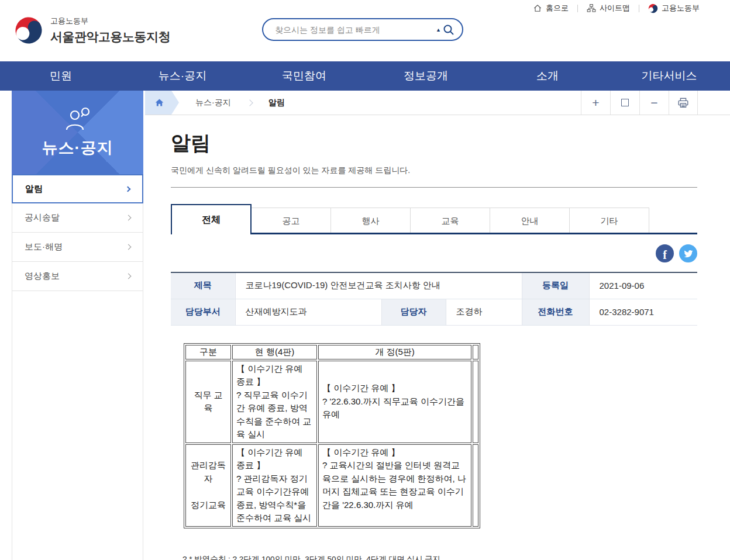 This screenshot has width=730, height=560. Describe the element at coordinates (42, 276) in the screenshot. I see `sidebar-item-label: 영상홍보` at that location.